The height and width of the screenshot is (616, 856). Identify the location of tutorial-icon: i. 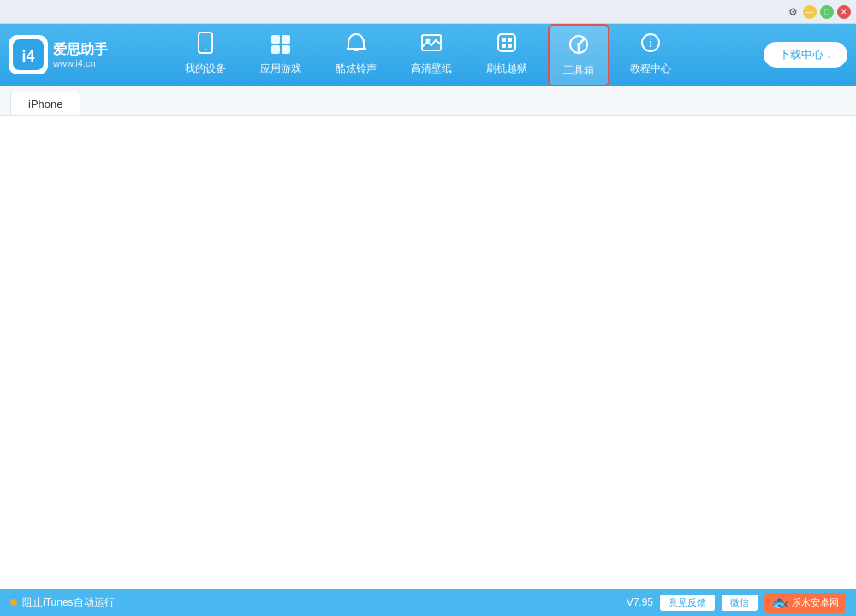
(651, 45).